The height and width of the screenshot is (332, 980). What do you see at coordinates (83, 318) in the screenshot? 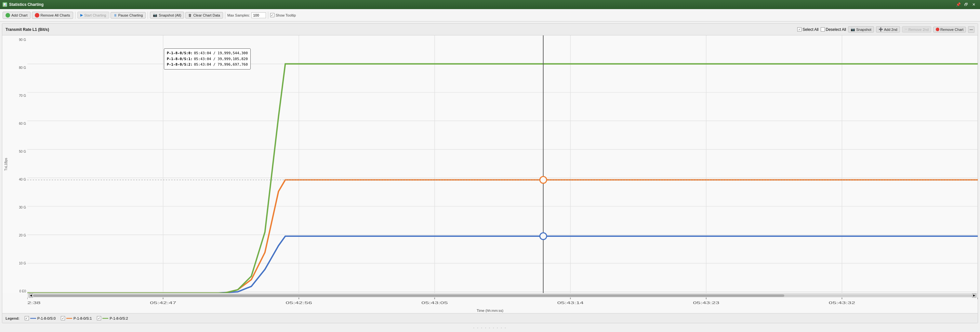
I see `legend-name-1: P-1-8-0/S:1` at bounding box center [83, 318].